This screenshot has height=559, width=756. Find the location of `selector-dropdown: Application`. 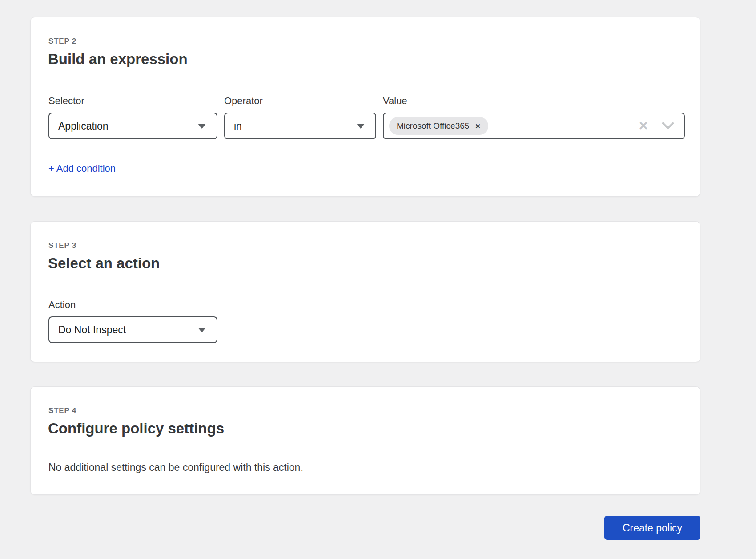

selector-dropdown: Application is located at coordinates (133, 126).